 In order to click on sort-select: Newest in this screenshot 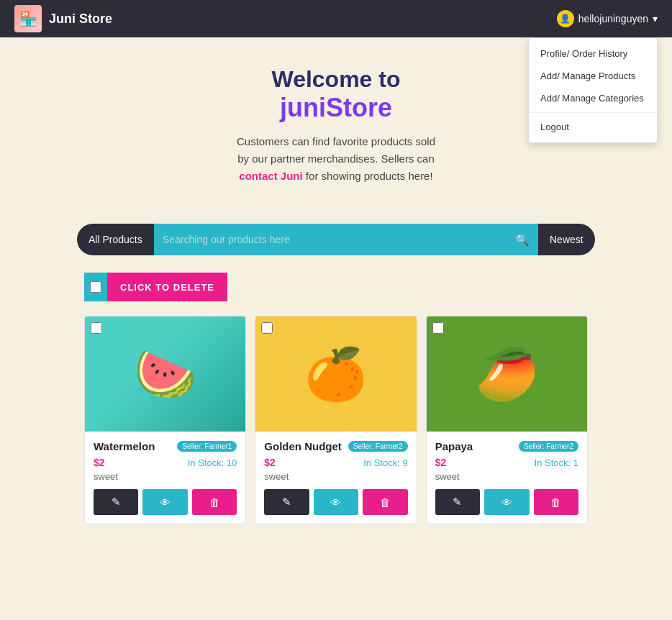, I will do `click(567, 240)`.